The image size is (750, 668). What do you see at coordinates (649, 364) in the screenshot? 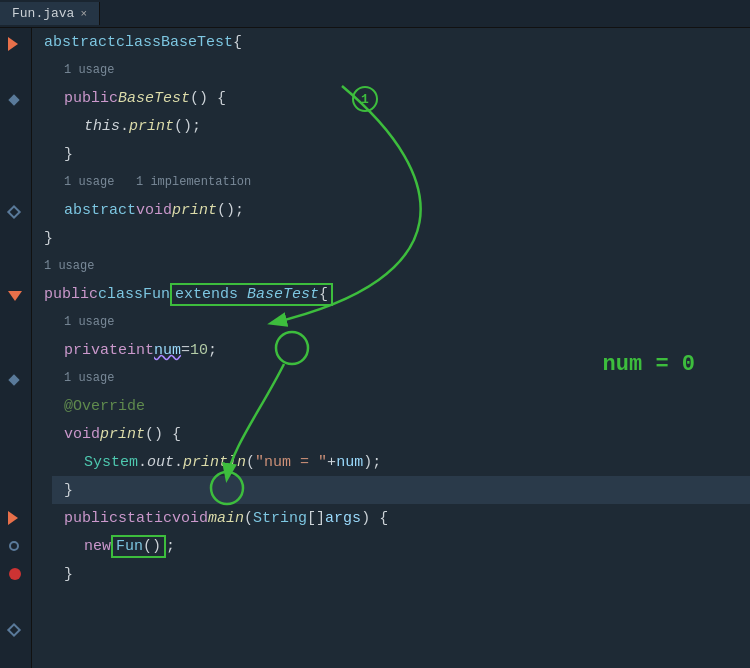
I see `num-eq-0-annotation: num = 0` at bounding box center [649, 364].